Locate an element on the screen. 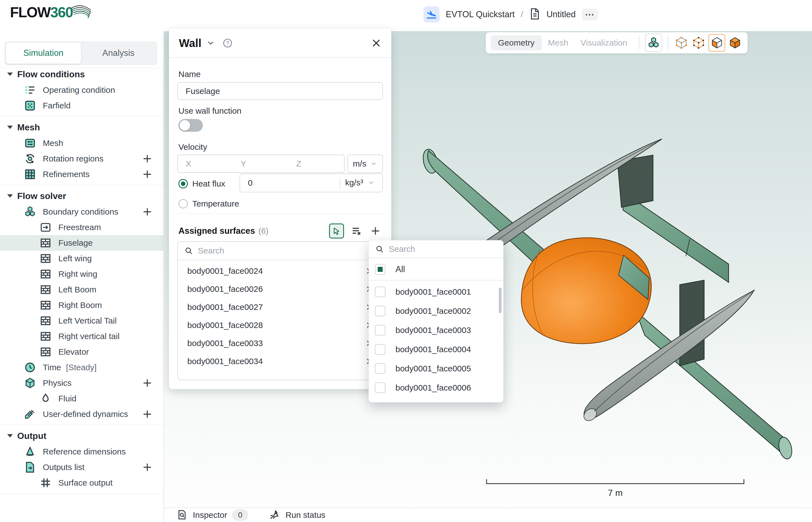 The width and height of the screenshot is (812, 522). flow360-logo: FLOW360 is located at coordinates (50, 12).